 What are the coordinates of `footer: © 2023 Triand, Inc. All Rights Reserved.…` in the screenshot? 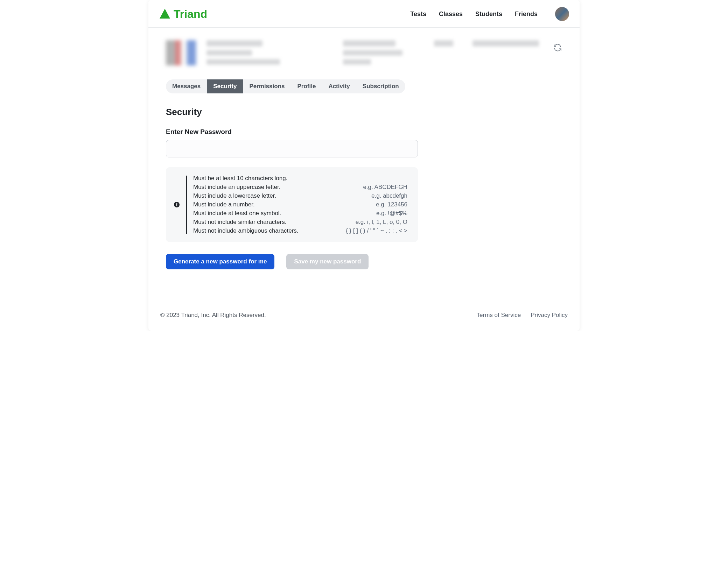 It's located at (364, 316).